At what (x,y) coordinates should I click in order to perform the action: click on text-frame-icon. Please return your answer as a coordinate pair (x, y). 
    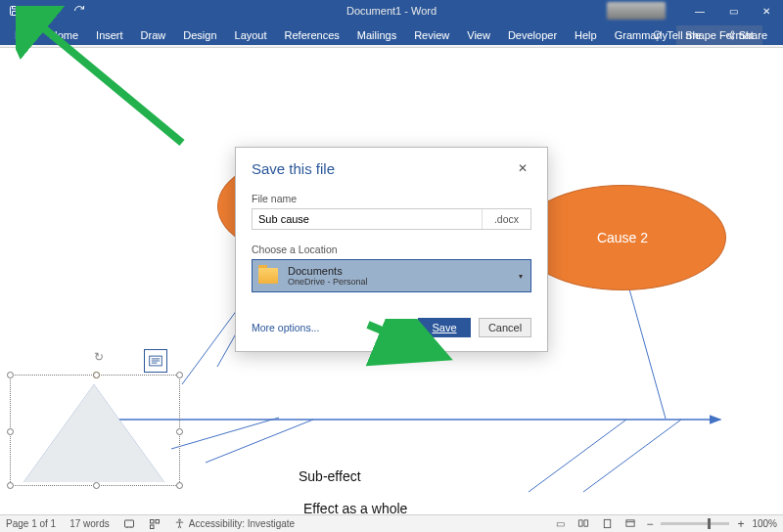
    Looking at the image, I should click on (156, 361).